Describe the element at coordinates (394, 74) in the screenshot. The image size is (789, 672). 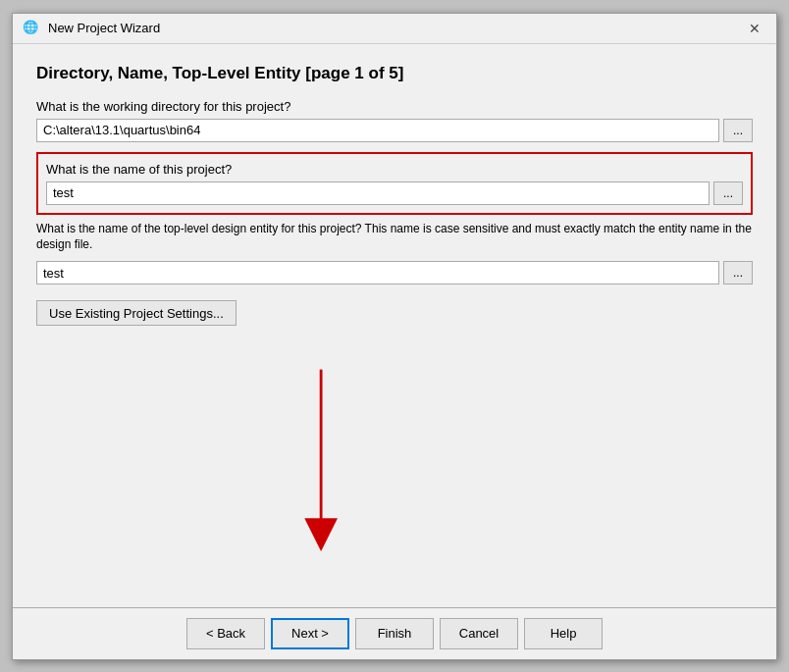
I see `page-title: Directory, Name, Top-Level Entity [page …` at that location.